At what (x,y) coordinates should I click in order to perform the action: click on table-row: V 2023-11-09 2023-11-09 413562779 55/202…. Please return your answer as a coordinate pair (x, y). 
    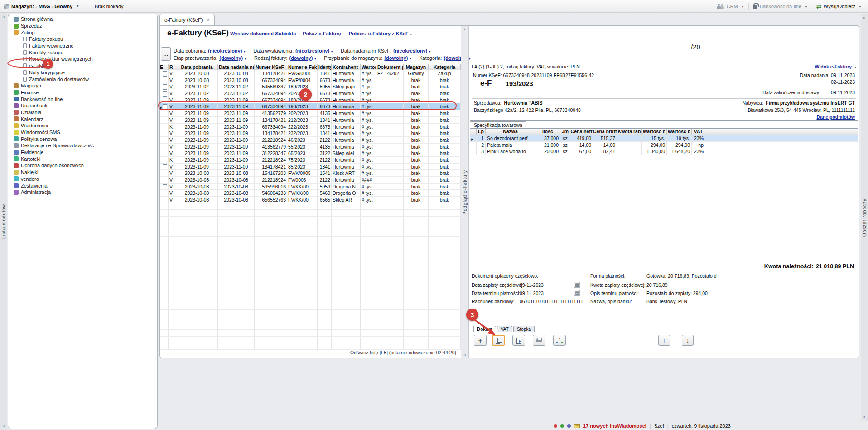
    Looking at the image, I should click on (310, 147).